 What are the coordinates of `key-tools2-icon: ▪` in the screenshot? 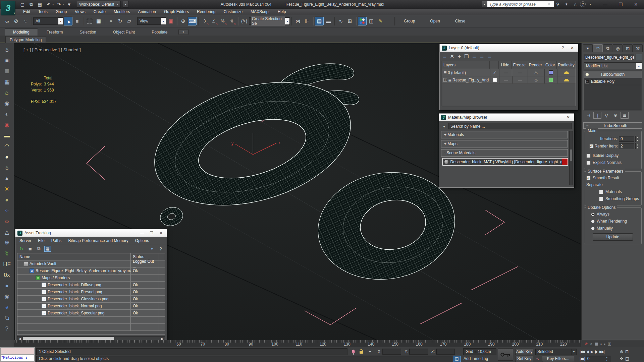 It's located at (601, 344).